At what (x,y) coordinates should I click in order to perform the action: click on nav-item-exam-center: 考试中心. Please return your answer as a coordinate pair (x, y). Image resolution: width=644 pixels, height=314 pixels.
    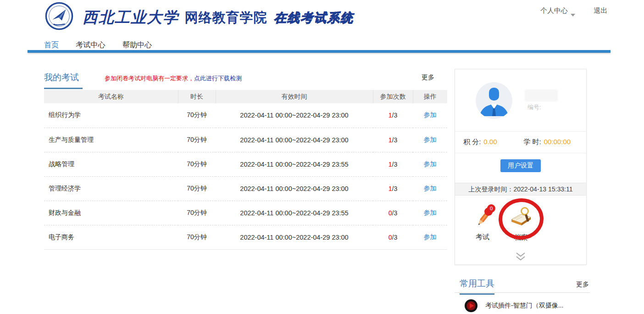
    Looking at the image, I should click on (90, 45).